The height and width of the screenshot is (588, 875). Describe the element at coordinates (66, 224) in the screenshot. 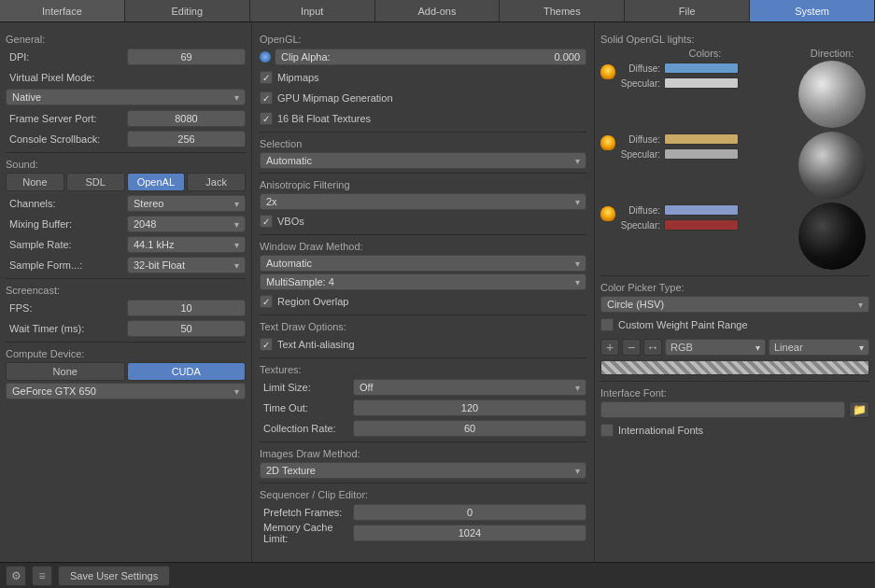

I see `mixing-buffer-label: Mixing Buffer:` at that location.